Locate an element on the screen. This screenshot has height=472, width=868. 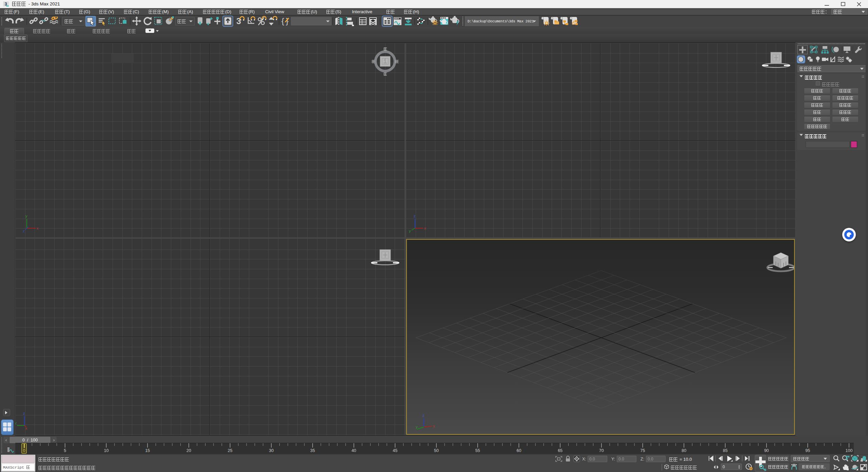
svg-text: 10 is located at coordinates (106, 451).